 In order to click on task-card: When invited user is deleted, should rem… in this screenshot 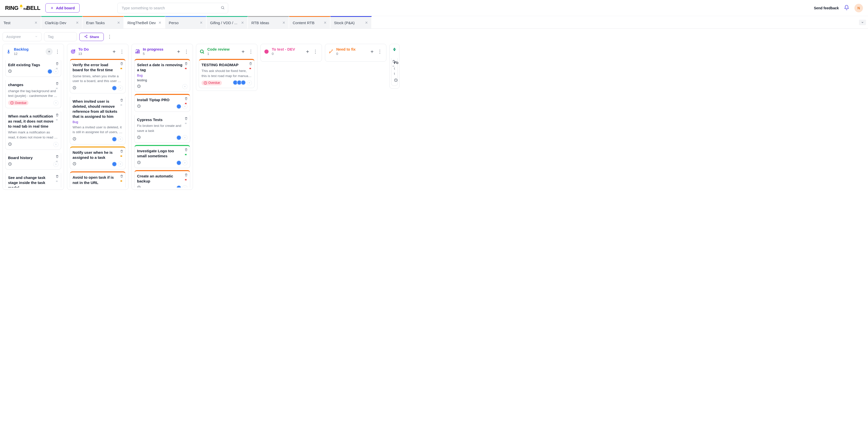, I will do `click(98, 120)`.